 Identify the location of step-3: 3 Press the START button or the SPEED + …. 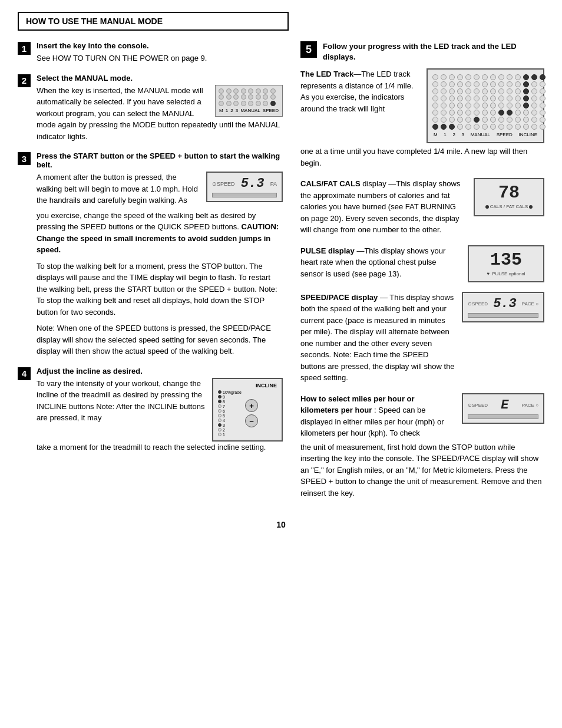
(150, 255).